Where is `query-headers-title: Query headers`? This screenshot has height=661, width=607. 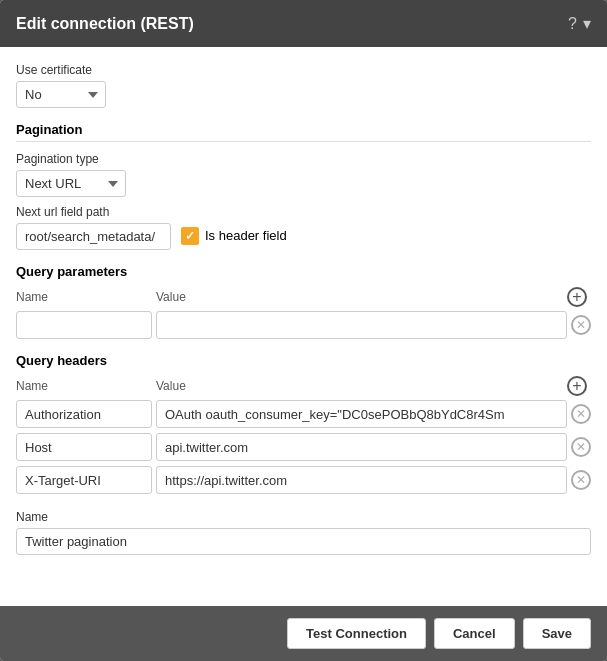
query-headers-title: Query headers is located at coordinates (62, 360).